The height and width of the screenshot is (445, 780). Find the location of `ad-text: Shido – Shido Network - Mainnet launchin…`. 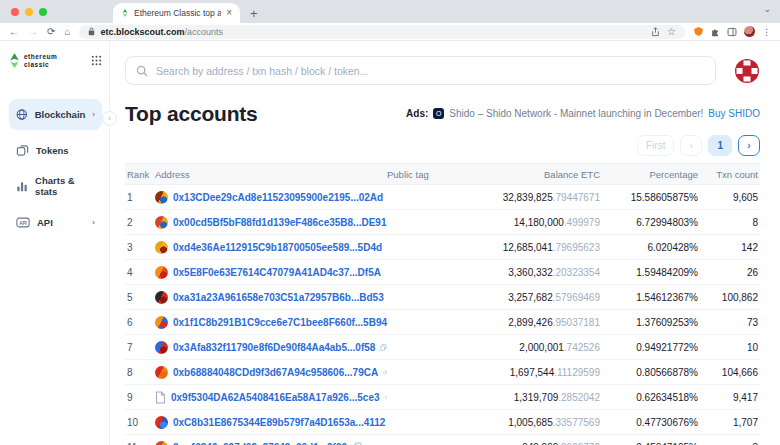

ad-text: Shido – Shido Network - Mainnet launchin… is located at coordinates (576, 114).